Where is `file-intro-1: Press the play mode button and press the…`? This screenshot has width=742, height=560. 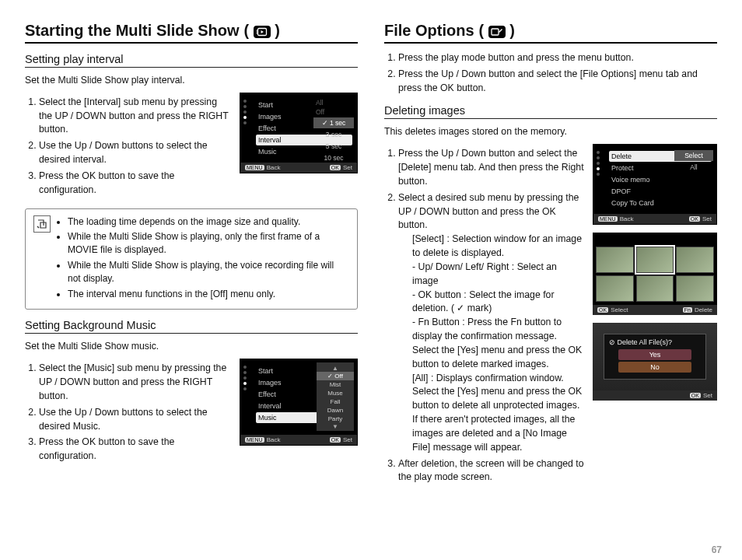
file-intro-1: Press the play mode button and press the… is located at coordinates (558, 58).